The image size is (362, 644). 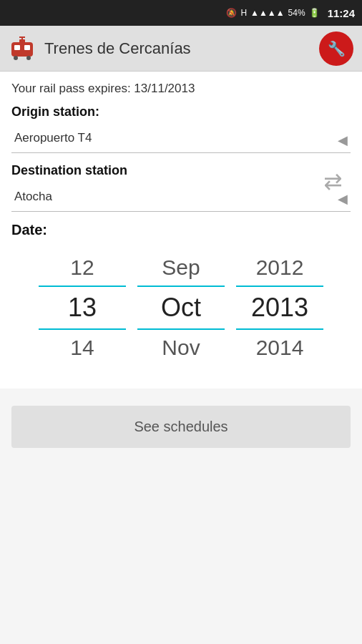 I want to click on battery-text: 54%, so click(x=297, y=13).